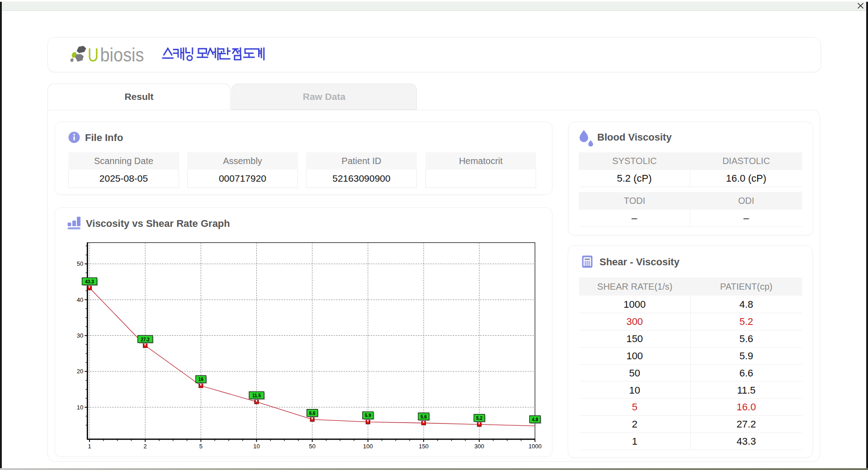 The width and height of the screenshot is (868, 470). What do you see at coordinates (535, 446) in the screenshot?
I see `svg-text: 1000` at bounding box center [535, 446].